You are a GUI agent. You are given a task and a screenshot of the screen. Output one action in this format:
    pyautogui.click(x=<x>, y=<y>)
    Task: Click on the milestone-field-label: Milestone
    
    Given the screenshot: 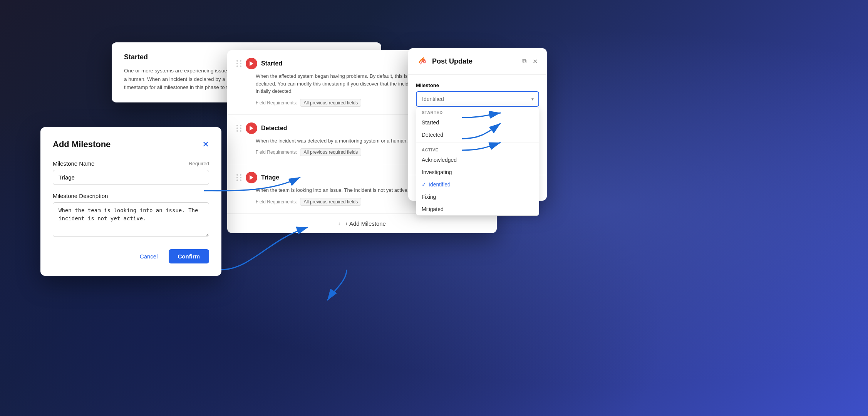 What is the action you would take?
    pyautogui.click(x=478, y=86)
    